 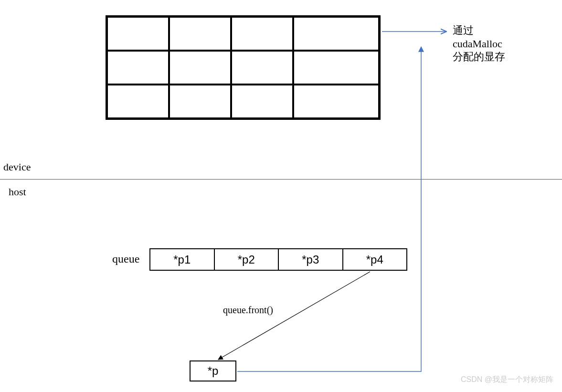 I want to click on queue-label: queue, so click(x=126, y=259).